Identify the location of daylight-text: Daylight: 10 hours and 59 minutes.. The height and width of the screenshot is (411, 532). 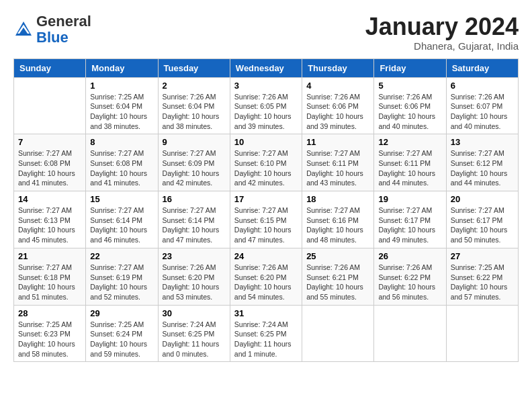
(118, 349).